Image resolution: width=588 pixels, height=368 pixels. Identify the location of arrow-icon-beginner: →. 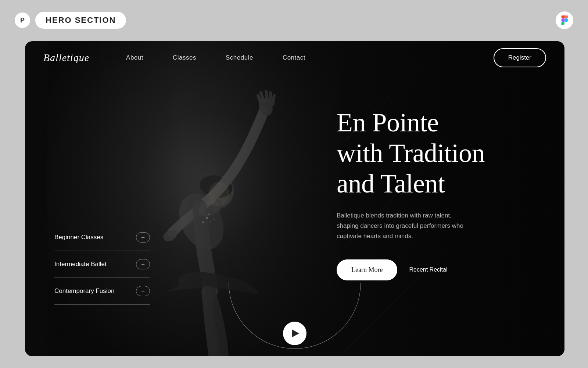
(143, 237).